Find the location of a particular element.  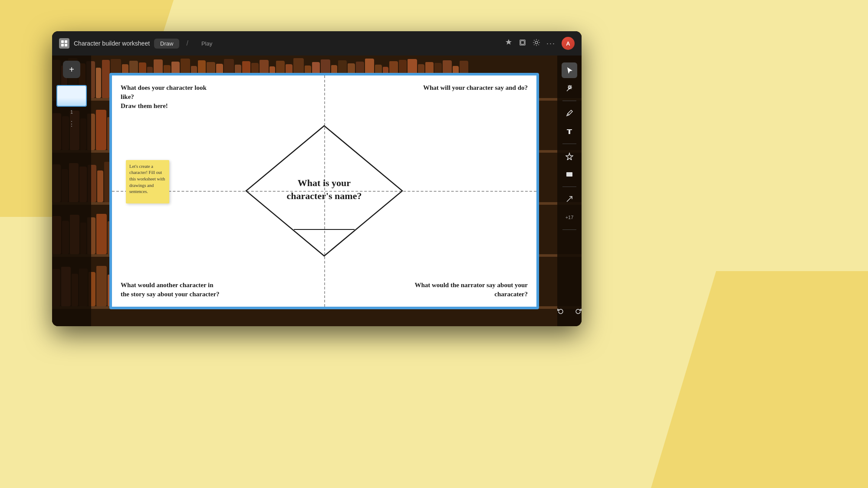

more-icon: ··· is located at coordinates (551, 43).